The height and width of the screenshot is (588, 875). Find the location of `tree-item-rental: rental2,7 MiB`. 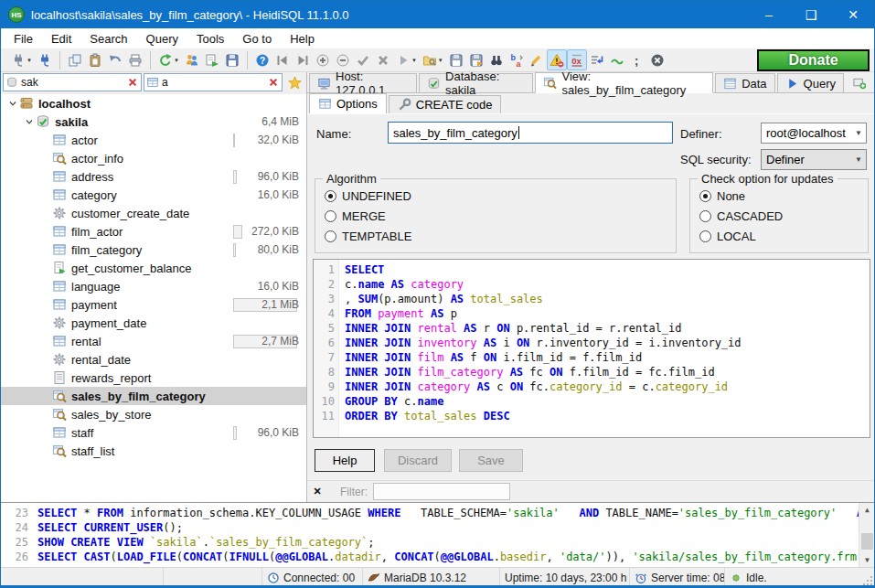

tree-item-rental: rental2,7 MiB is located at coordinates (154, 341).